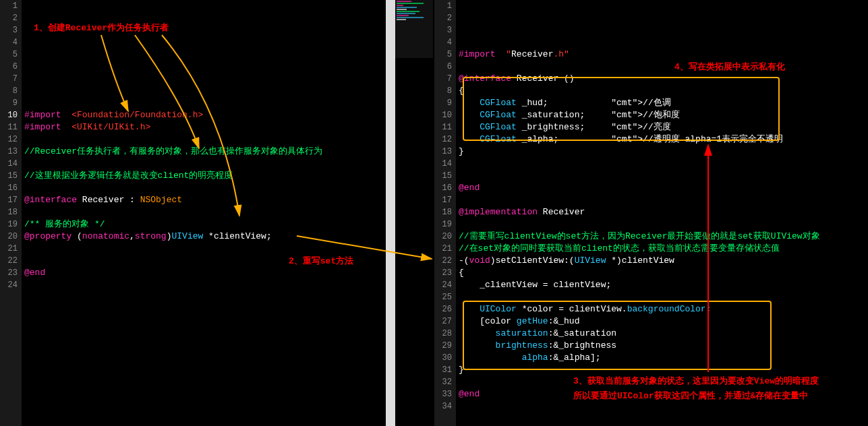 The height and width of the screenshot is (426, 868). What do you see at coordinates (730, 67) in the screenshot?
I see `annotation-4: 4、写在类拓展中表示私有化` at bounding box center [730, 67].